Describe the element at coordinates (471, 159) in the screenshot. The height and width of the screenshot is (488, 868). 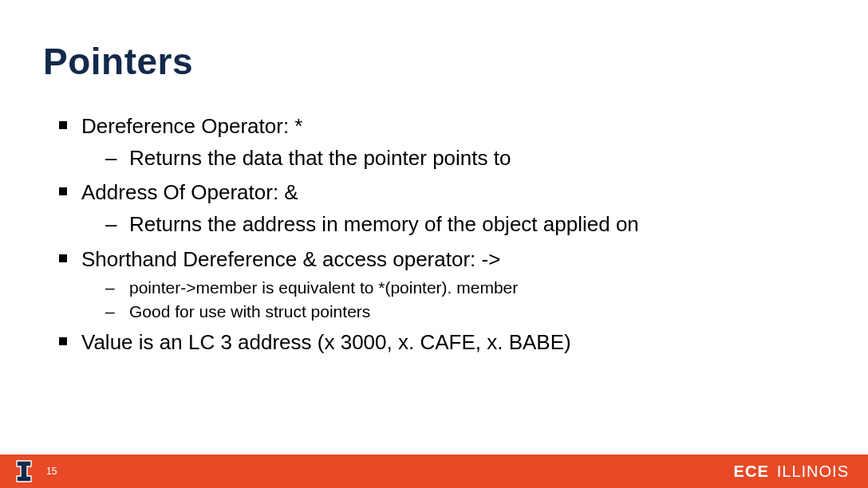
I see `sub-item: Returns the data that the pointer points…` at that location.